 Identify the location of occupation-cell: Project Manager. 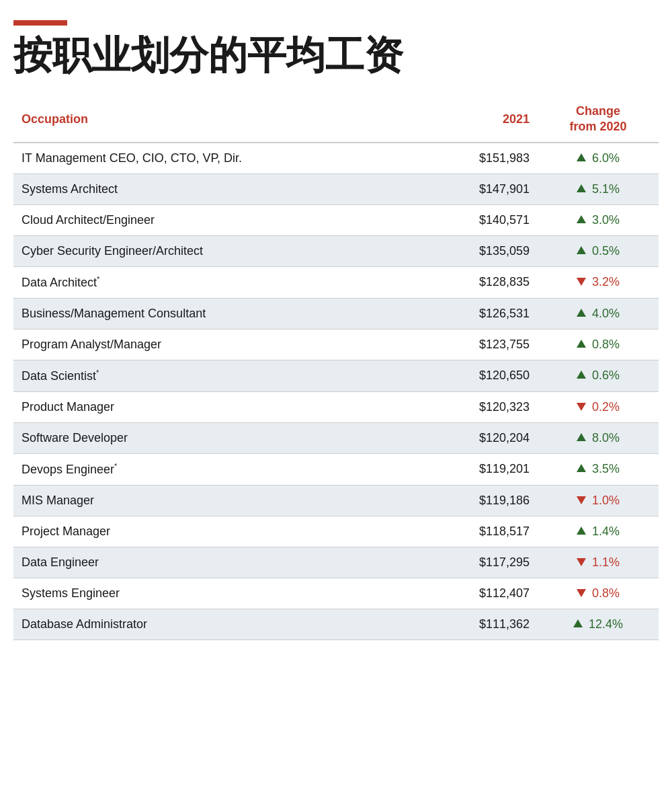
(222, 531).